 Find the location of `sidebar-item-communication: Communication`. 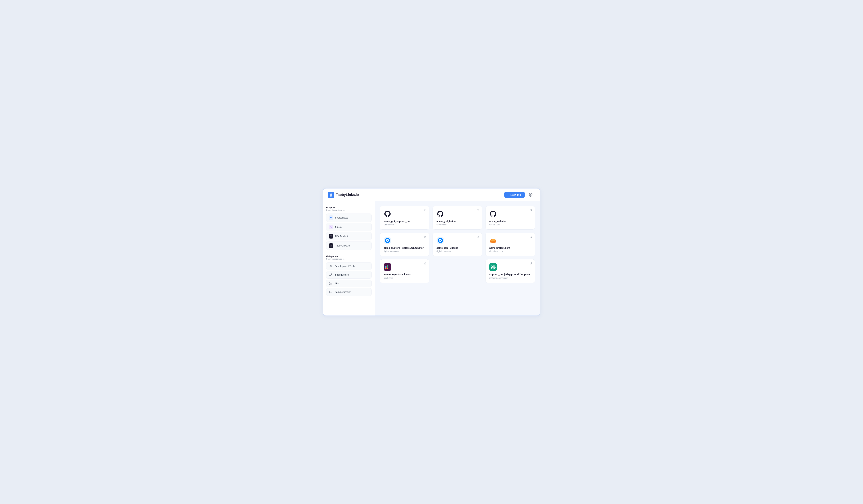

sidebar-item-communication: Communication is located at coordinates (349, 292).